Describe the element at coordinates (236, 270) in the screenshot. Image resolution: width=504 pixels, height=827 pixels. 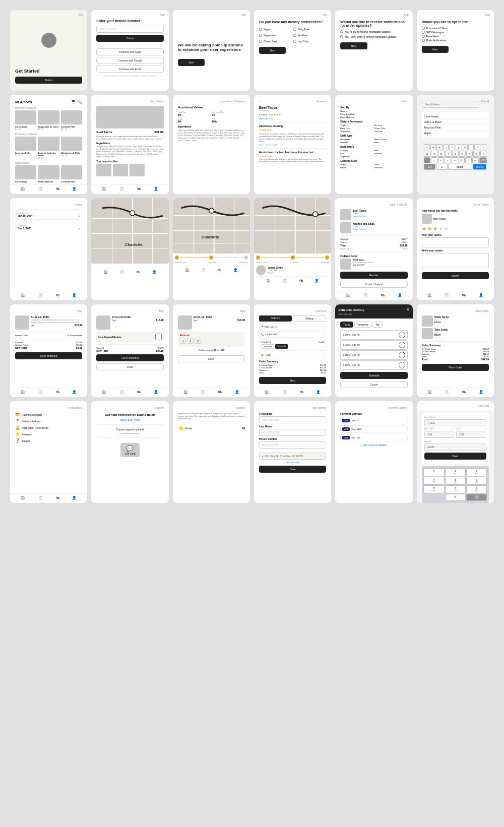
I see `nav-account5: 👤` at that location.